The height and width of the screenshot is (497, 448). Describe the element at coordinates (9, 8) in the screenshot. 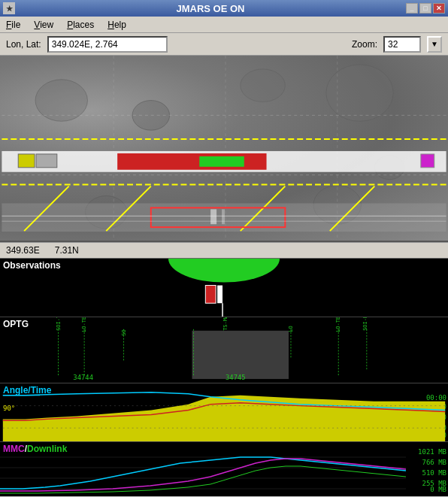

I see `app-icon: ★` at that location.